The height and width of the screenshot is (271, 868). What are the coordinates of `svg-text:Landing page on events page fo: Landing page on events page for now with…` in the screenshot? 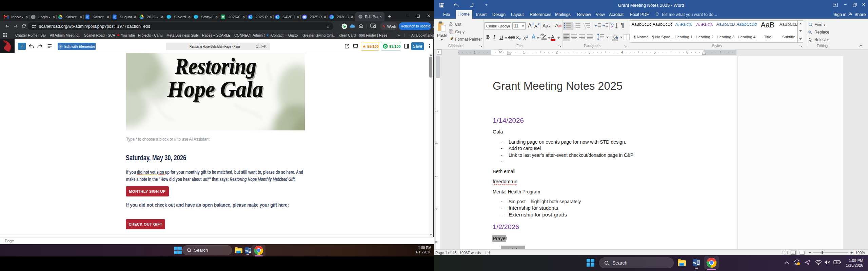 It's located at (568, 142).